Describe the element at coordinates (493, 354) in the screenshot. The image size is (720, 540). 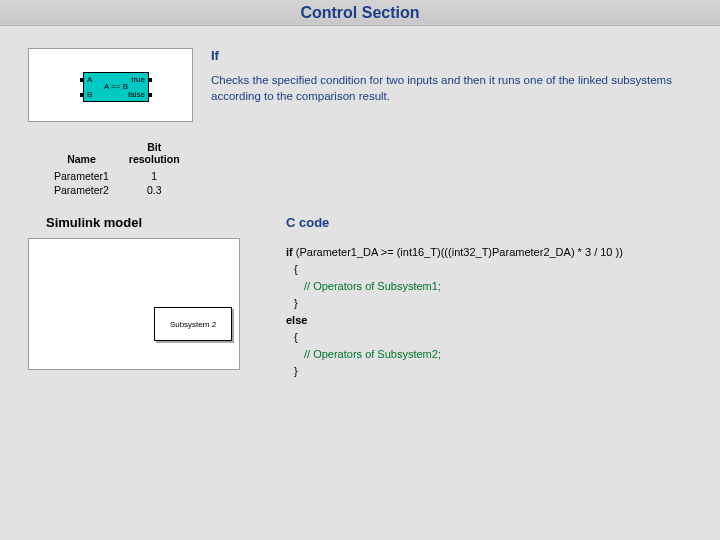
I see `code-line: // Operators of Subsystem2;` at that location.